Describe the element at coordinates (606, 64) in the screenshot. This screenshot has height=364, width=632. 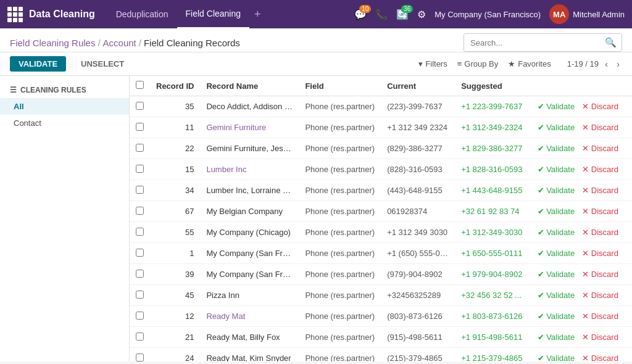
I see `pagination-prev: ‹` at that location.